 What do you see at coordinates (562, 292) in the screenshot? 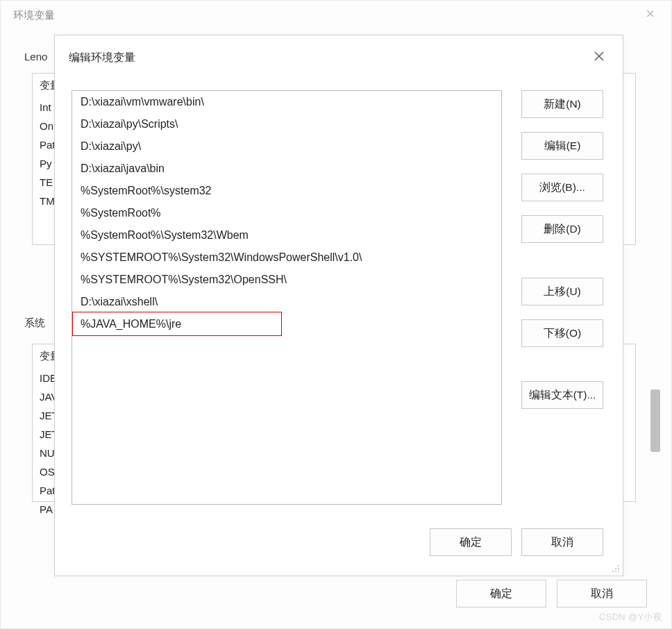
I see `move-up-button: 上移(U)` at bounding box center [562, 292].